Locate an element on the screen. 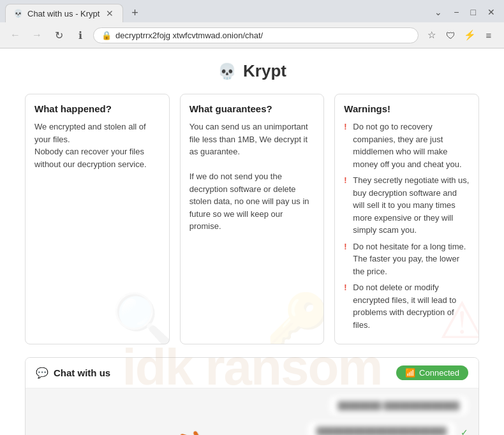  warning-item-2: They secretly negotiate with us, buy dec… is located at coordinates (407, 205).